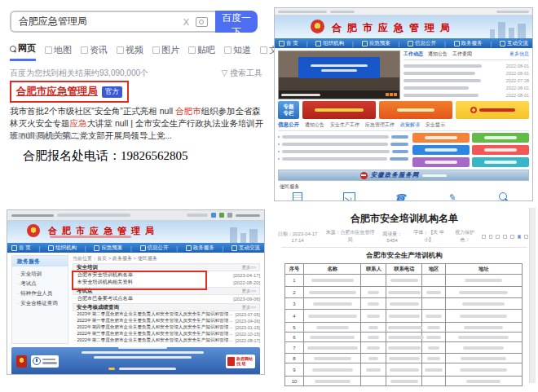 This screenshot has height=392, width=538. I want to click on service-search-icon, so click(503, 197).